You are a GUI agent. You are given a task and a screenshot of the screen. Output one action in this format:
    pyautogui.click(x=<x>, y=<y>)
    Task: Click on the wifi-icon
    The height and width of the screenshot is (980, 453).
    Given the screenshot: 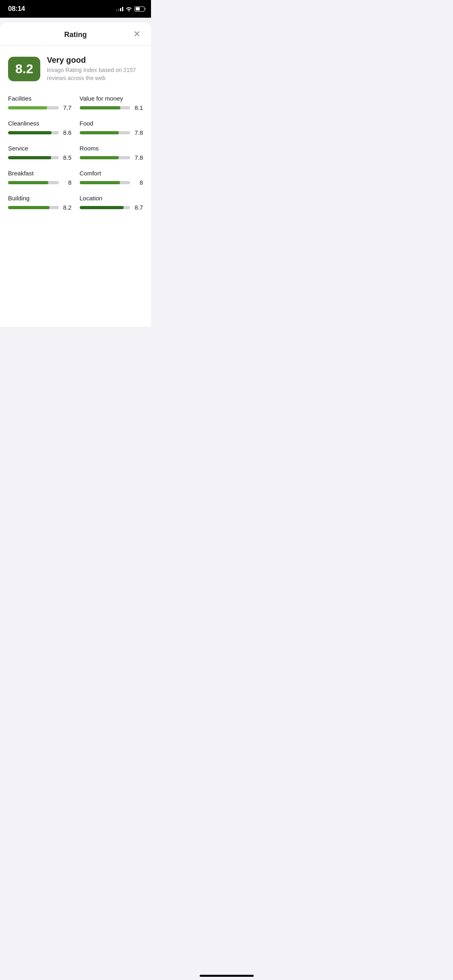 What is the action you would take?
    pyautogui.click(x=129, y=9)
    